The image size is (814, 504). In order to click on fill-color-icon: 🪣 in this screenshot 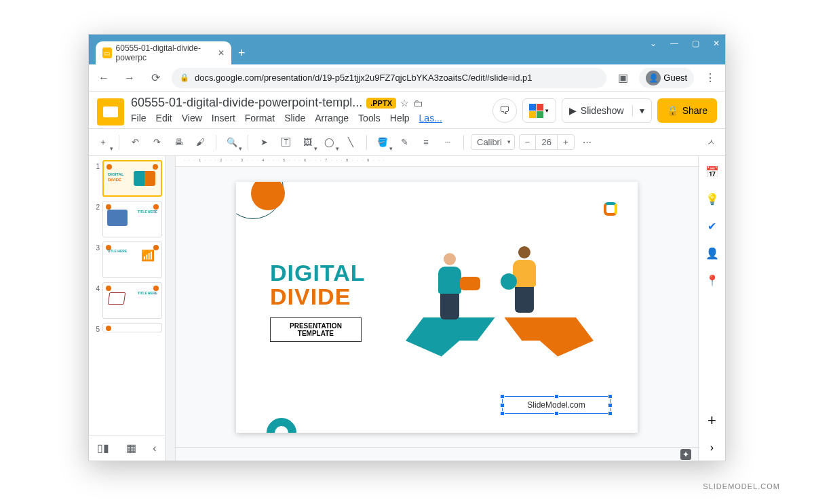, I will do `click(383, 142)`.